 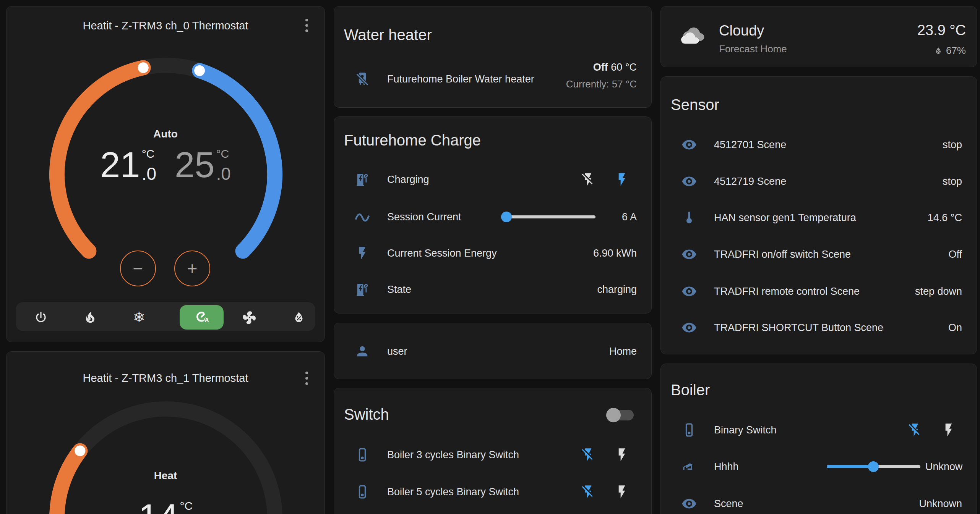 I want to click on session-current-slider, so click(x=550, y=217).